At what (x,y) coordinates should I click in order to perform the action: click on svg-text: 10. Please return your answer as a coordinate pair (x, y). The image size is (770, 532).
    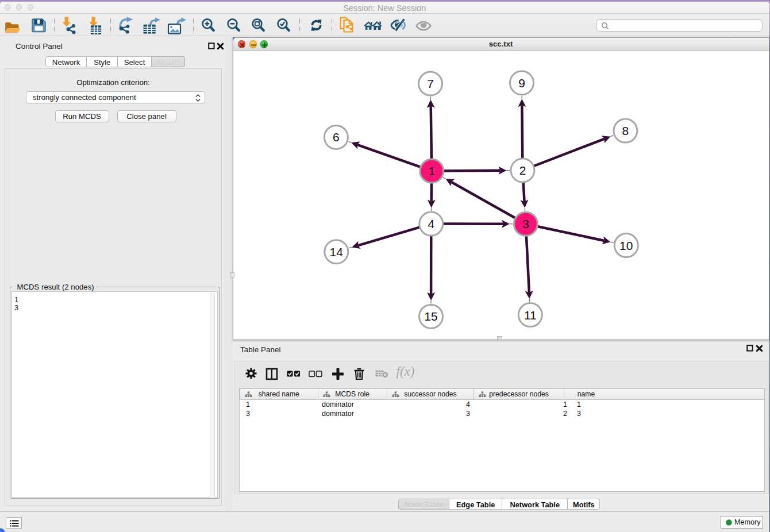
    Looking at the image, I should click on (626, 246).